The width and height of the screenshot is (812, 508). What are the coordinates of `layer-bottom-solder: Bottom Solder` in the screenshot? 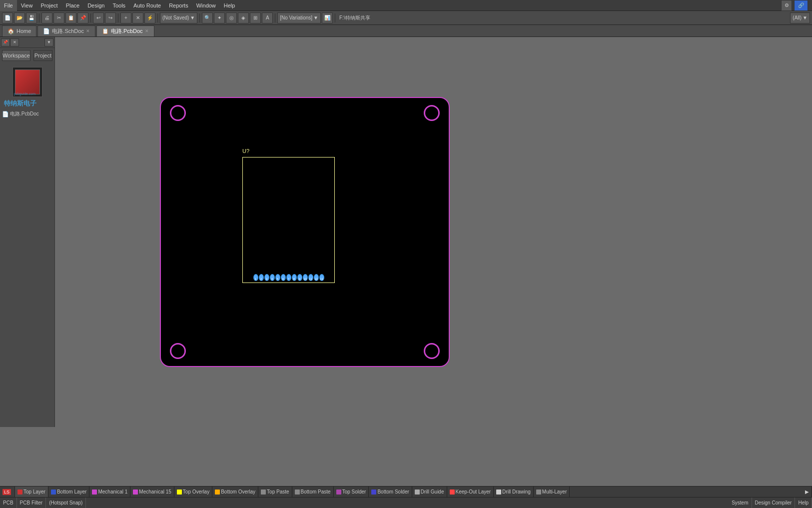 It's located at (390, 492).